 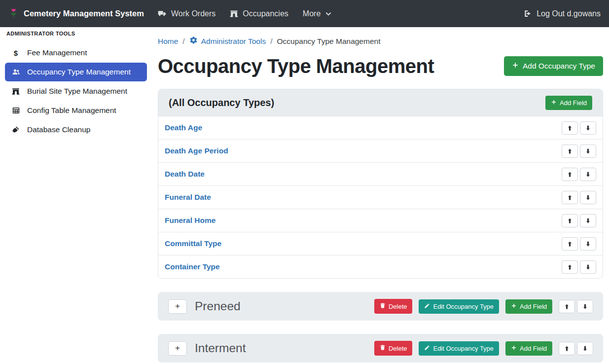 I want to click on users-icon, so click(x=16, y=72).